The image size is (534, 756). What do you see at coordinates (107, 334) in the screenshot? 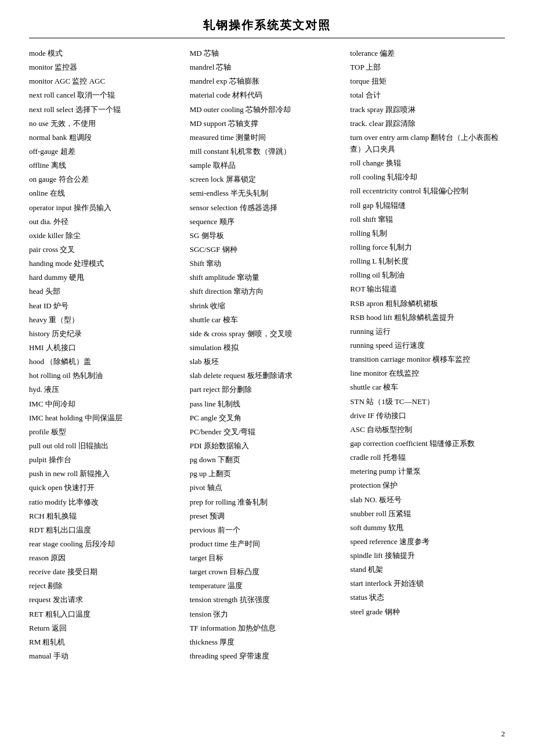
I see `list-item: history 历史纪录` at bounding box center [107, 334].